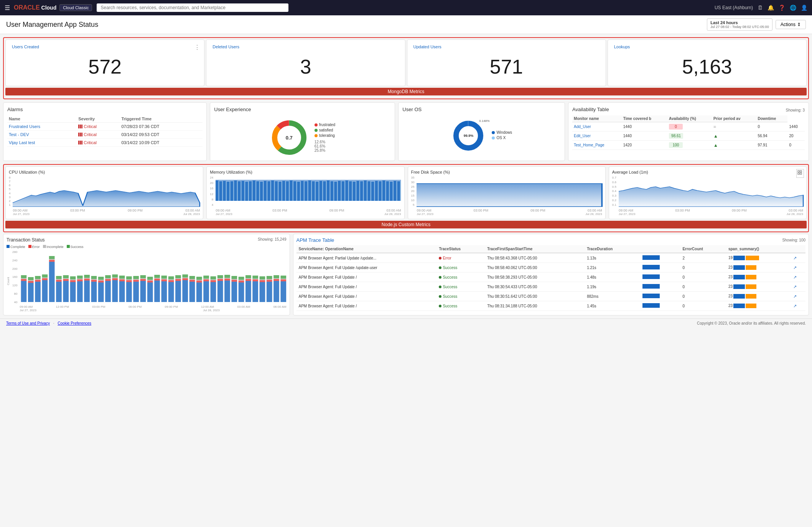  Describe the element at coordinates (367, 287) in the screenshot. I see `apm-service-3: APM Browser Agent: Full Update /` at that location.